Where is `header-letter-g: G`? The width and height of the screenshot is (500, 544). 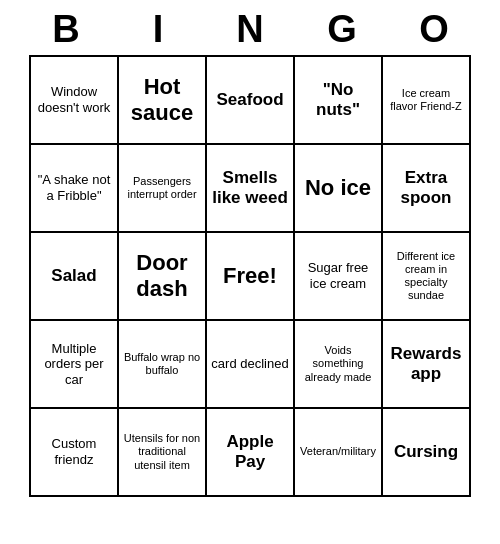 header-letter-g: G is located at coordinates (342, 30).